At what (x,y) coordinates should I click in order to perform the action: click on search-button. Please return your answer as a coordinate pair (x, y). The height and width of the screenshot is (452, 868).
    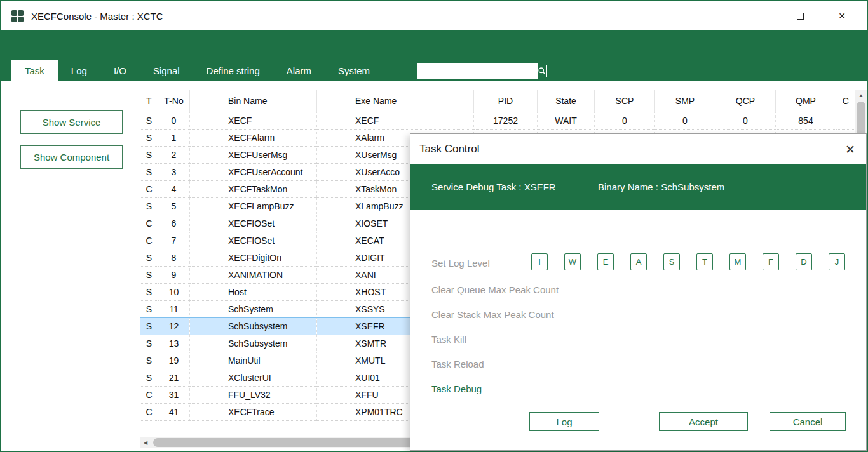
    Looking at the image, I should click on (542, 71).